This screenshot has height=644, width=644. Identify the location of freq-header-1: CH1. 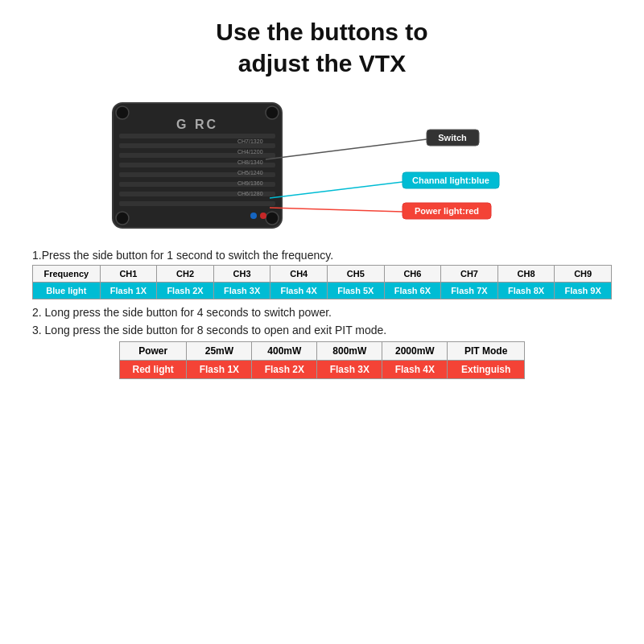
(129, 274).